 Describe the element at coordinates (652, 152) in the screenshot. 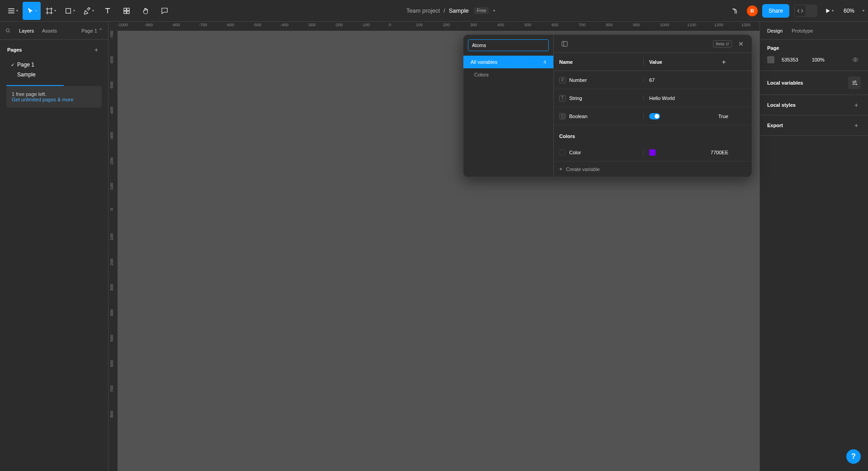

I see `color-swatch` at that location.